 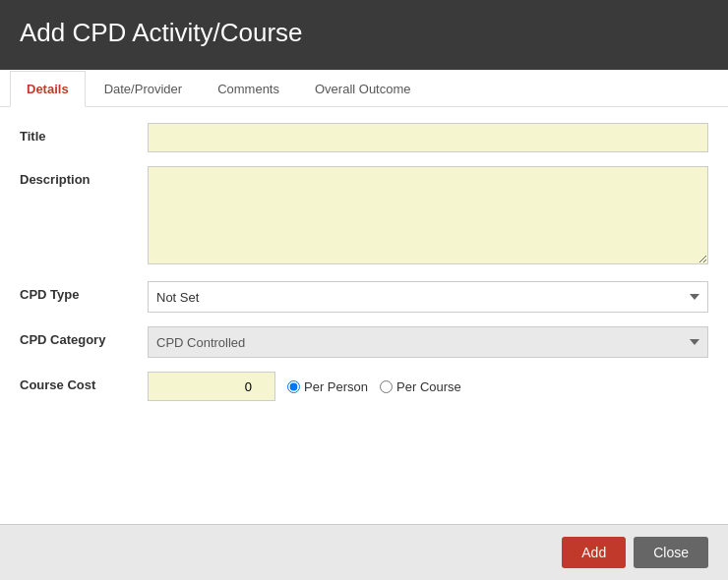 What do you see at coordinates (428, 342) in the screenshot?
I see `cpd-category-select-wrap: CPD Controlled CPD Elective` at bounding box center [428, 342].